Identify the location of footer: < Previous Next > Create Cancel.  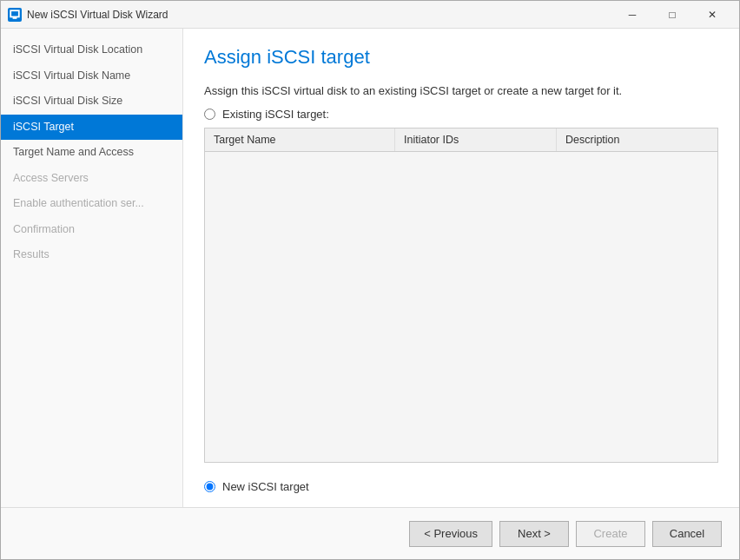
(370, 533).